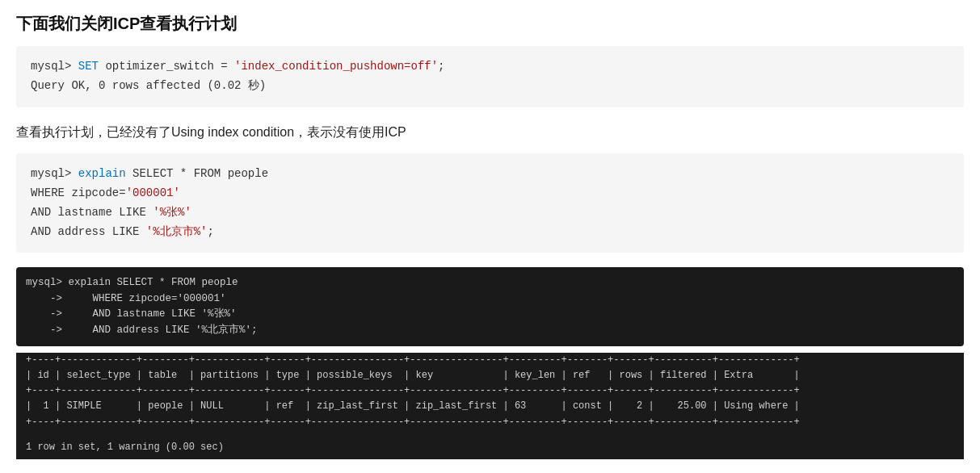 The image size is (980, 473). I want to click on explain-line-2: WHERE zipcode='000001', so click(490, 194).